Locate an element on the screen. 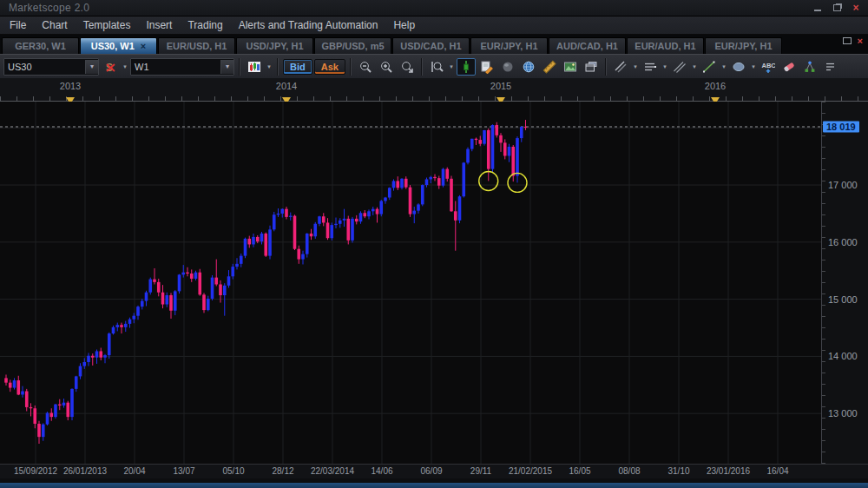 This screenshot has width=868, height=488. date-axis-label: 21/02/2015 is located at coordinates (530, 471).